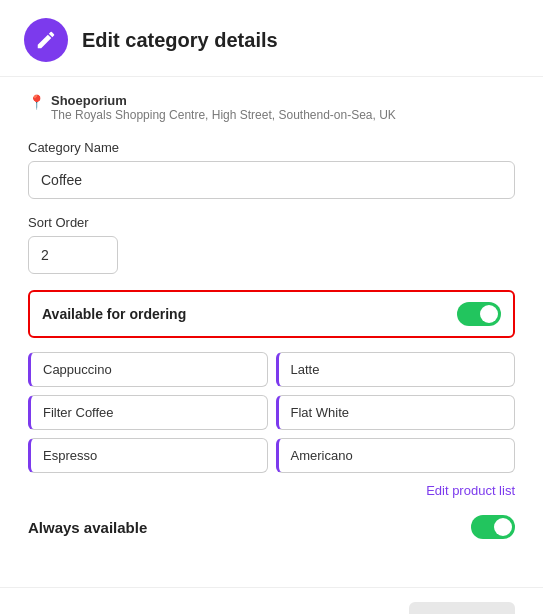 This screenshot has width=543, height=614. Describe the element at coordinates (88, 528) in the screenshot. I see `always-available-label: Always available` at that location.